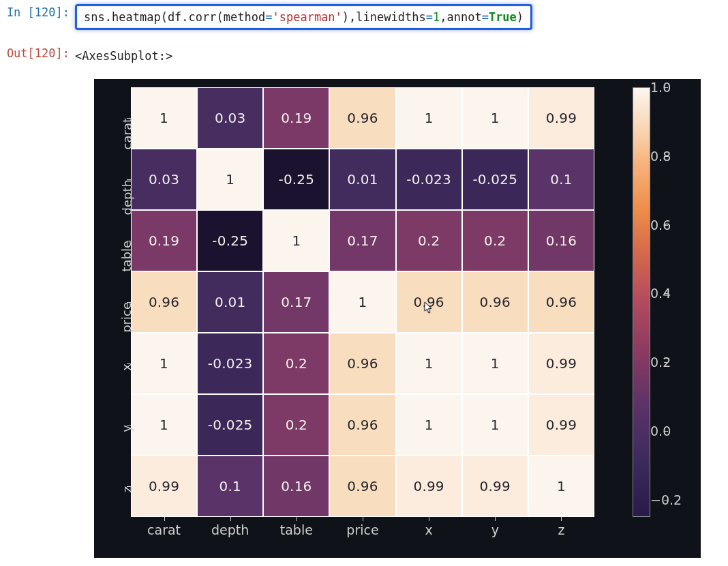  I want to click on colorbar-gradient, so click(641, 302).